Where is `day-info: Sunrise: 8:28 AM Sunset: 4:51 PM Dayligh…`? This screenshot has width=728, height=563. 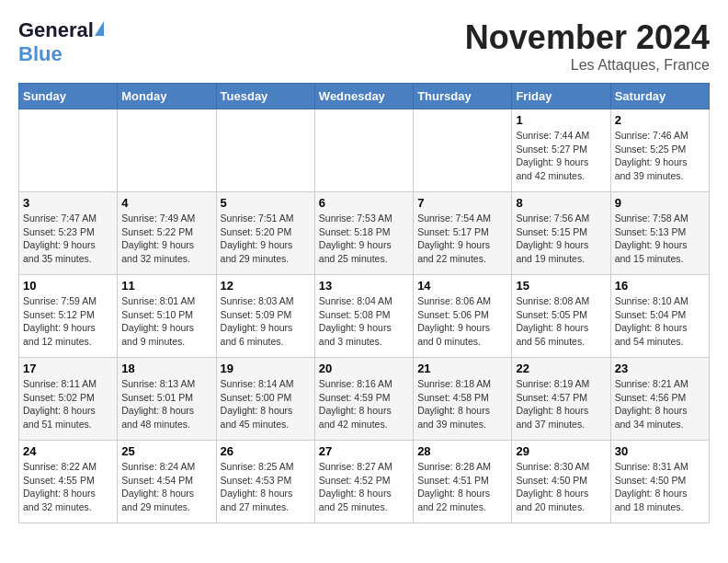 day-info: Sunrise: 8:28 AM Sunset: 4:51 PM Dayligh… is located at coordinates (462, 488).